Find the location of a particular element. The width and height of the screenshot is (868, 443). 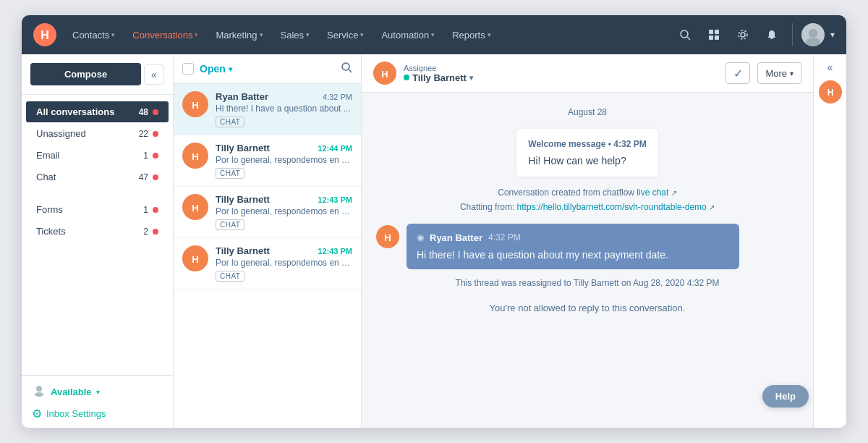

external-link-icon-2: ↗ is located at coordinates (712, 207).